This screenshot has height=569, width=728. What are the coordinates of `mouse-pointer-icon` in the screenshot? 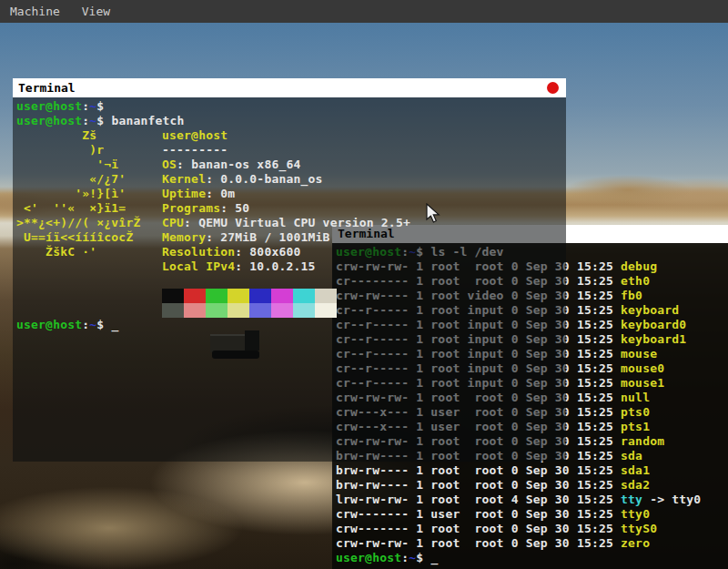 It's located at (434, 214).